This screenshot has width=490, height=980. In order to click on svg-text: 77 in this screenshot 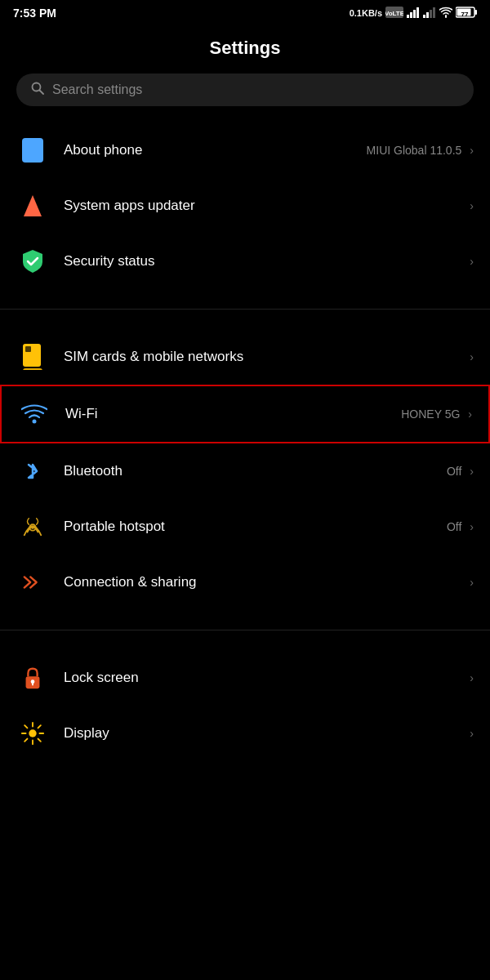, I will do `click(466, 15)`.